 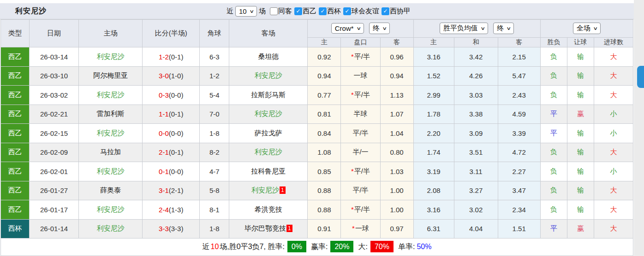 What do you see at coordinates (268, 56) in the screenshot?
I see `away-team-name: 桑坦德` at bounding box center [268, 56].